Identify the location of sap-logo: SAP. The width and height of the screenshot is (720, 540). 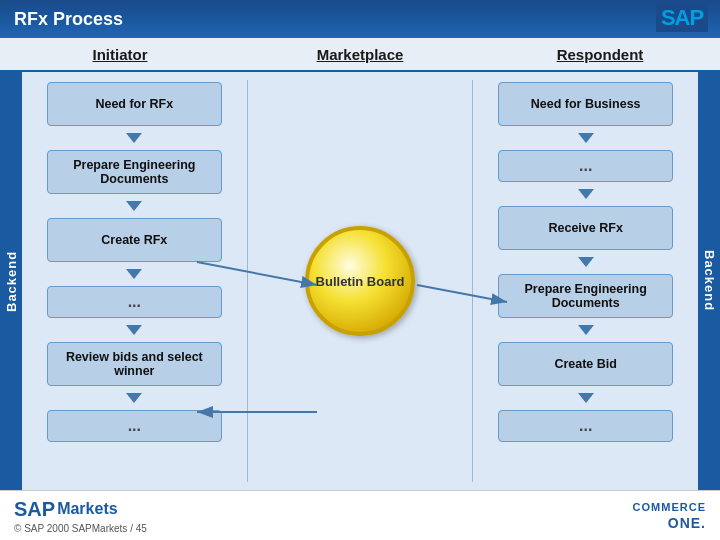
(682, 18).